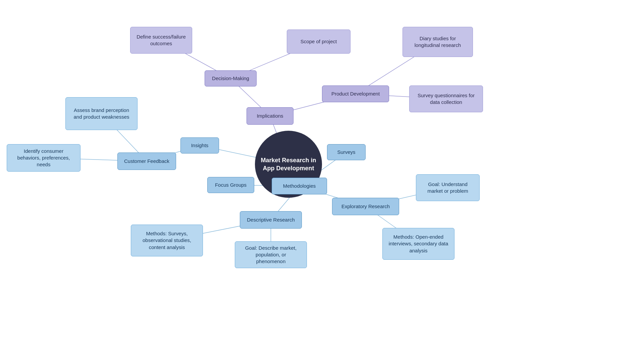 The image size is (644, 362). Describe the element at coordinates (101, 114) in the screenshot. I see `assess-brand-node: Assess brand perception and product weak…` at that location.